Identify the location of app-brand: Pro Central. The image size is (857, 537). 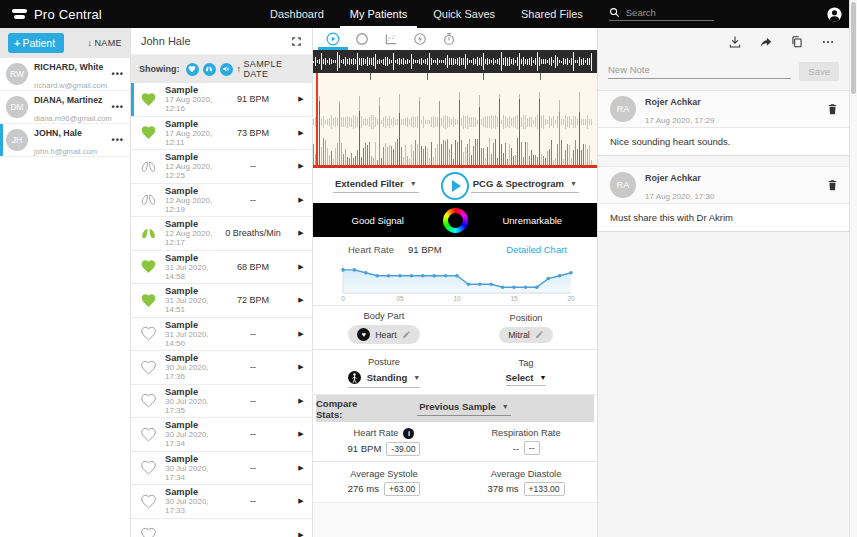
(57, 14).